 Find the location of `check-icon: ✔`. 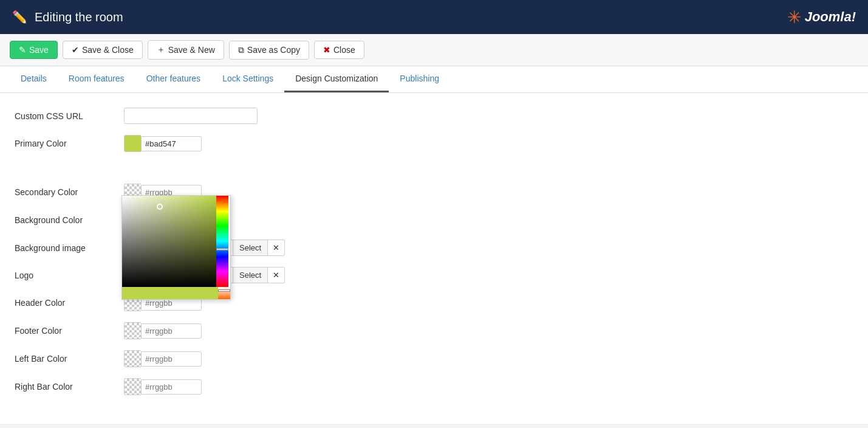

check-icon: ✔ is located at coordinates (75, 50).